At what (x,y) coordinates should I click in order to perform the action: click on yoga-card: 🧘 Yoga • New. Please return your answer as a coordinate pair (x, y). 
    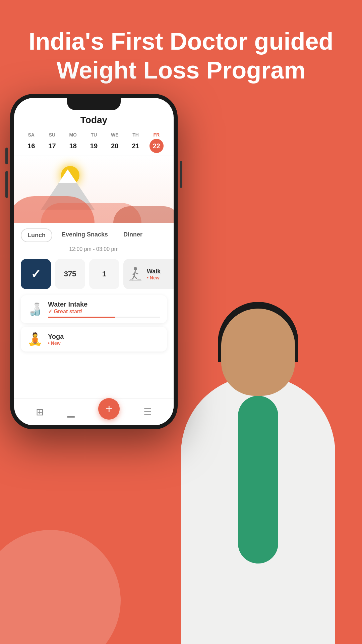
    Looking at the image, I should click on (94, 339).